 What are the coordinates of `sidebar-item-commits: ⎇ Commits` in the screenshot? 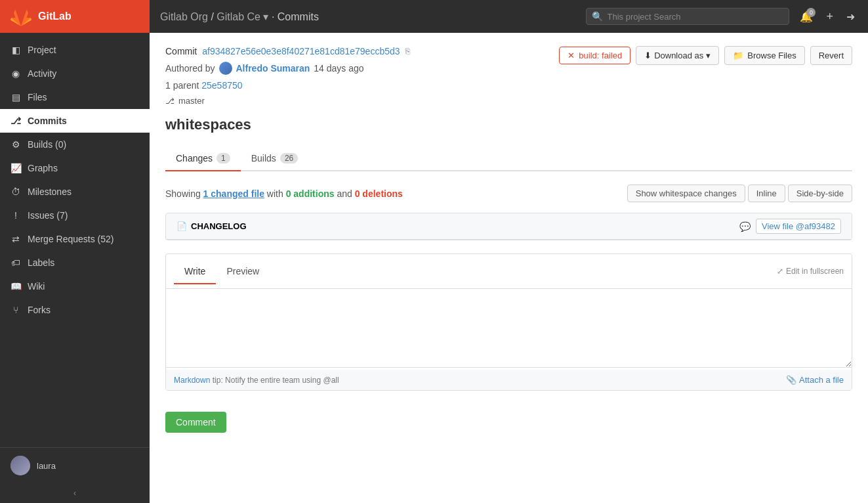 It's located at (75, 121).